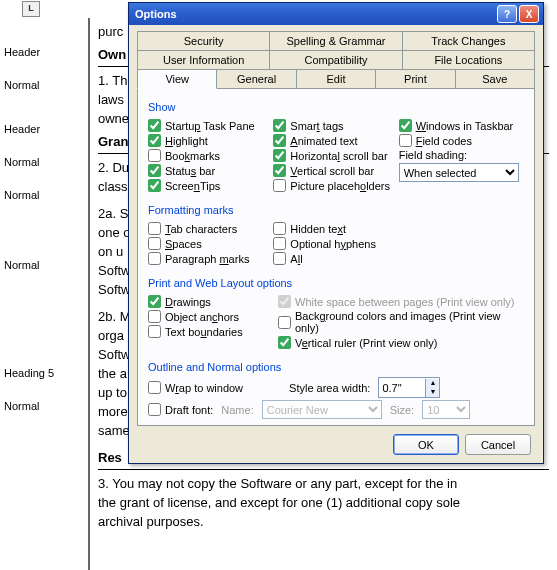 This screenshot has width=557, height=570. What do you see at coordinates (210, 244) in the screenshot?
I see `chk-spaces: Spaces` at bounding box center [210, 244].